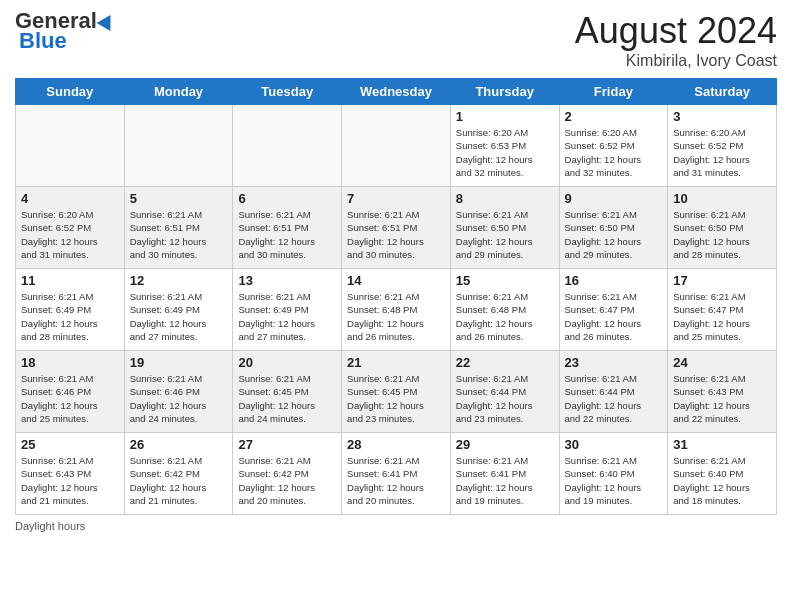 The image size is (792, 612). Describe the element at coordinates (396, 92) in the screenshot. I see `calendar-header-row: Sunday Monday Tuesday Wednesday Thursday…` at that location.